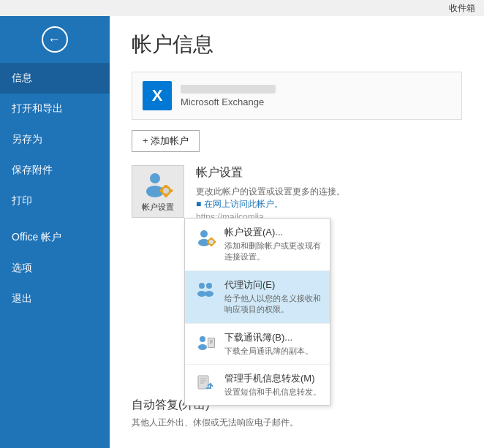  Describe the element at coordinates (257, 297) in the screenshot. I see `dropdown-item-delegate-access: 代理访问(E) 给予他人以您的名义接收和响应项目的权限。` at that location.